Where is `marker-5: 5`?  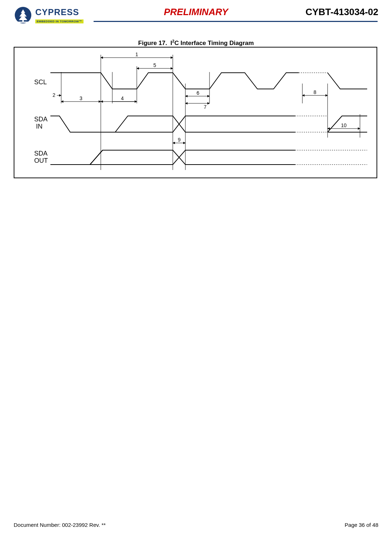 marker-5: 5 is located at coordinates (155, 65).